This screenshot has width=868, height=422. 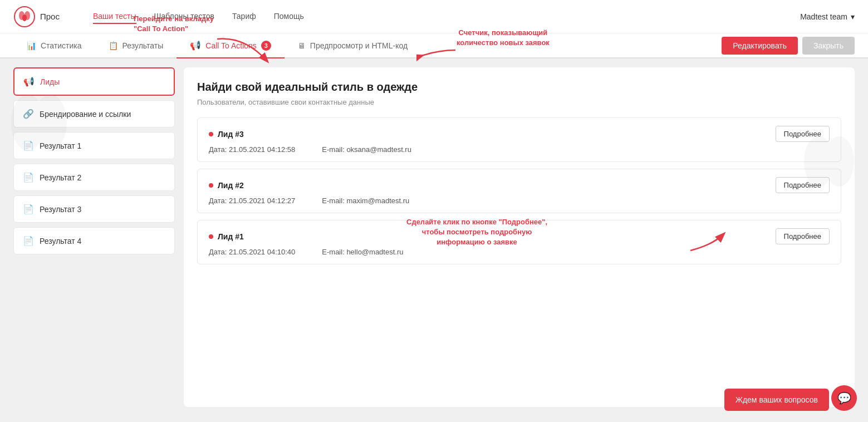 I want to click on chat-icon: 💬, so click(x=844, y=398).